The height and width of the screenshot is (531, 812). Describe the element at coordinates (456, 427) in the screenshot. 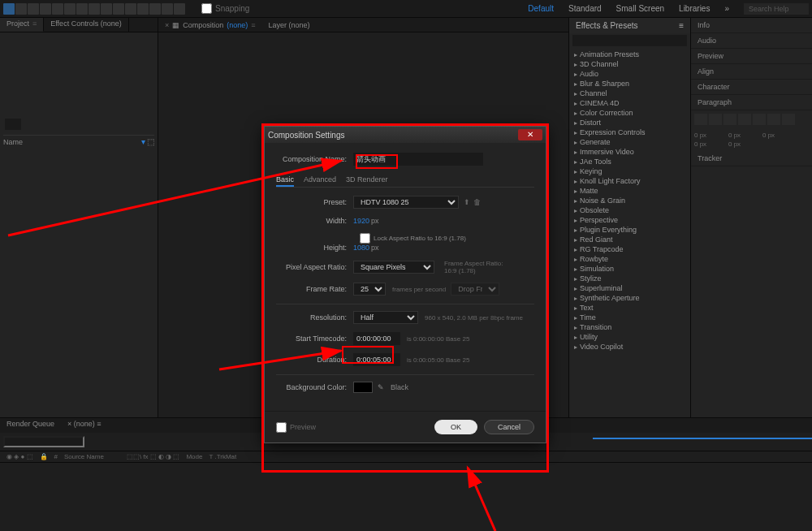

I see `ok-button: OK` at that location.